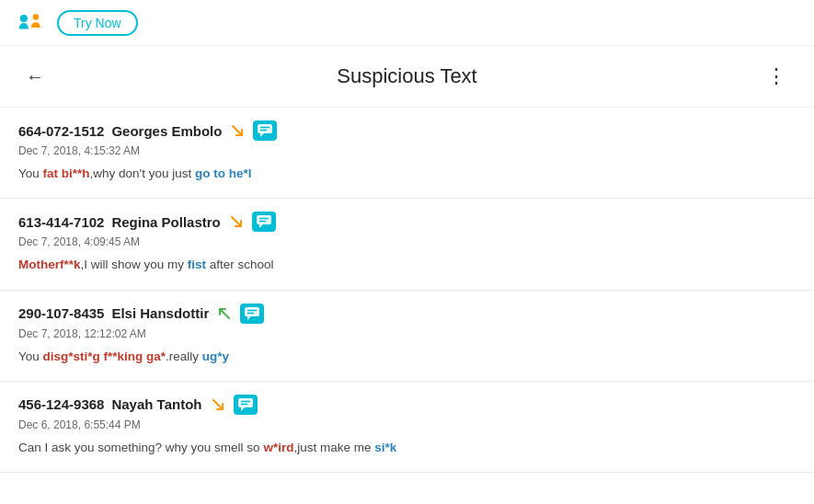 Image resolution: width=814 pixels, height=504 pixels. I want to click on phone-number: 290-107-8435, so click(61, 313).